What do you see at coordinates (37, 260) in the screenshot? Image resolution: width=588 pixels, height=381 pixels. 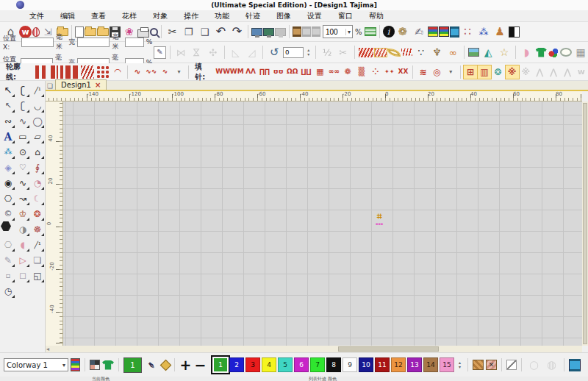 I see `stamp-box-tool: ❏` at bounding box center [37, 260].